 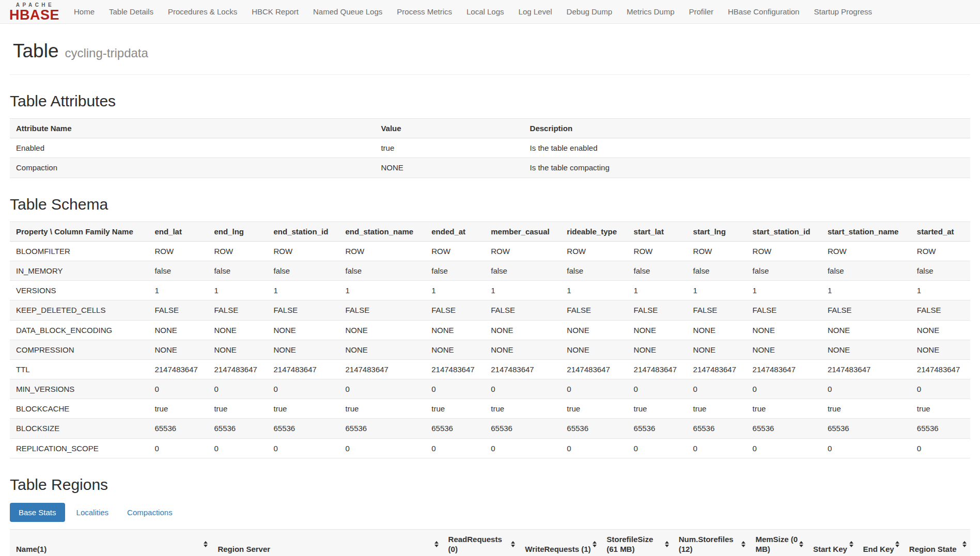 I want to click on attribute-description: Is the table enabled, so click(x=747, y=148).